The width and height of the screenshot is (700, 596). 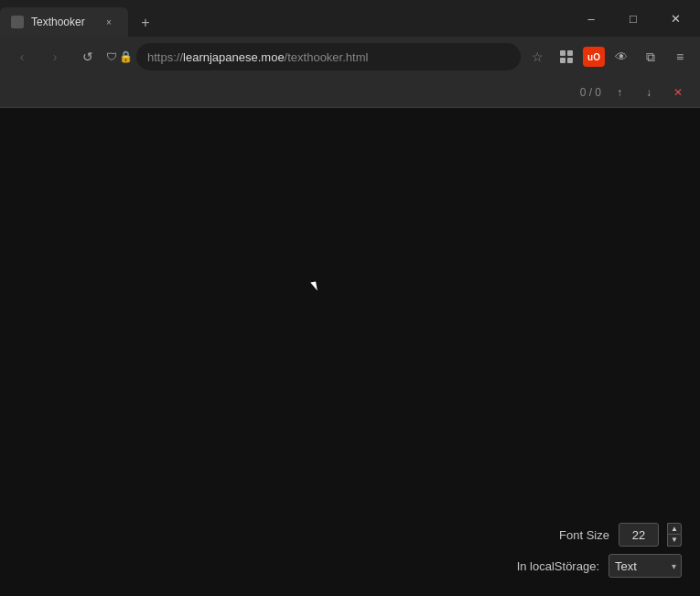 What do you see at coordinates (126, 57) in the screenshot?
I see `lock-icon: 🔒` at bounding box center [126, 57].